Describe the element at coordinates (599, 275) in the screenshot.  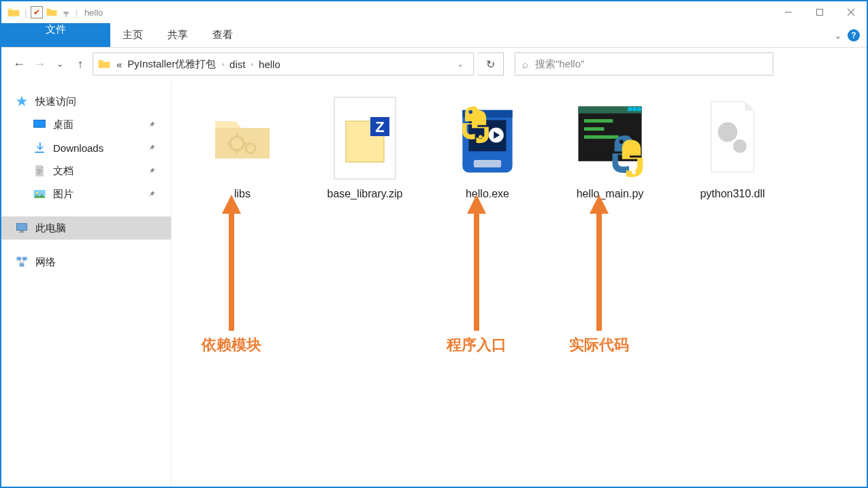
I see `annotation: 实际代码` at that location.